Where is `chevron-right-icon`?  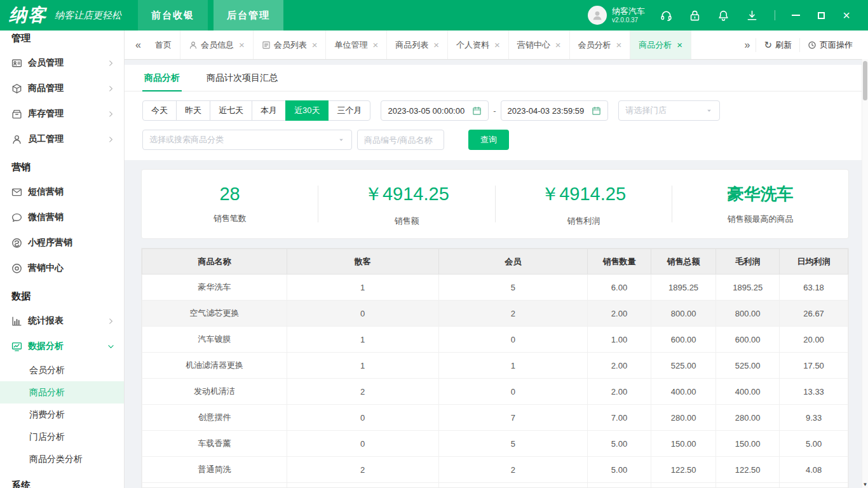 chevron-right-icon is located at coordinates (111, 64).